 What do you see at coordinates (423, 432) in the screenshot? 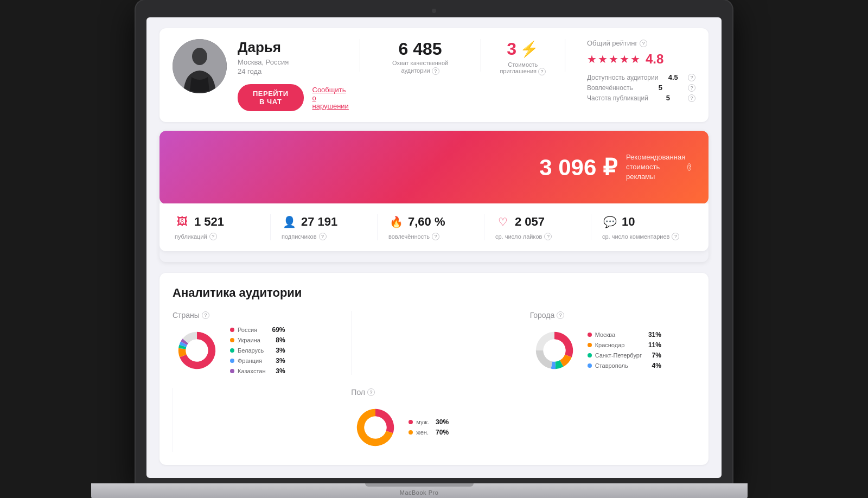
I see `legend-label-2-1: жен.` at bounding box center [423, 432].